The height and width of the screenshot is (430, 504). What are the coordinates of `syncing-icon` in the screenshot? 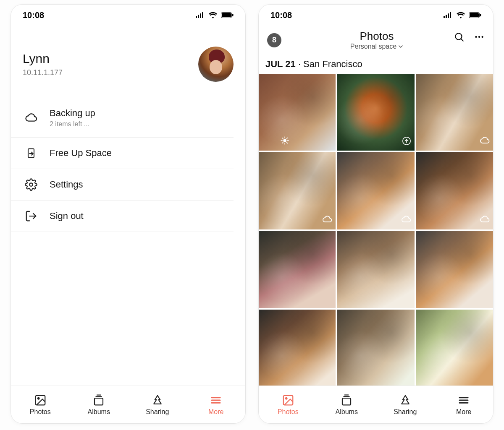 It's located at (297, 141).